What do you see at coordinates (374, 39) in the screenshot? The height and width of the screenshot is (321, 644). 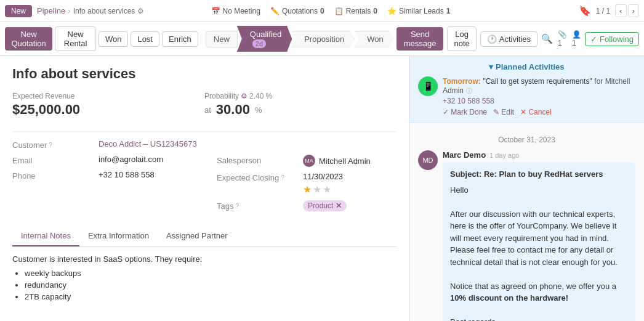 I see `stage-won: Won` at bounding box center [374, 39].